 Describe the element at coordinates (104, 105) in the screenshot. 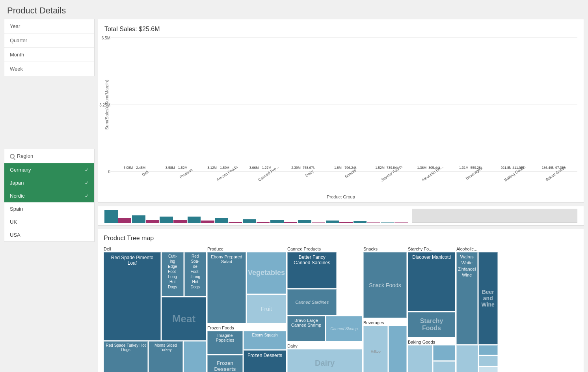

I see `y-tick-mid: 3.25M` at that location.